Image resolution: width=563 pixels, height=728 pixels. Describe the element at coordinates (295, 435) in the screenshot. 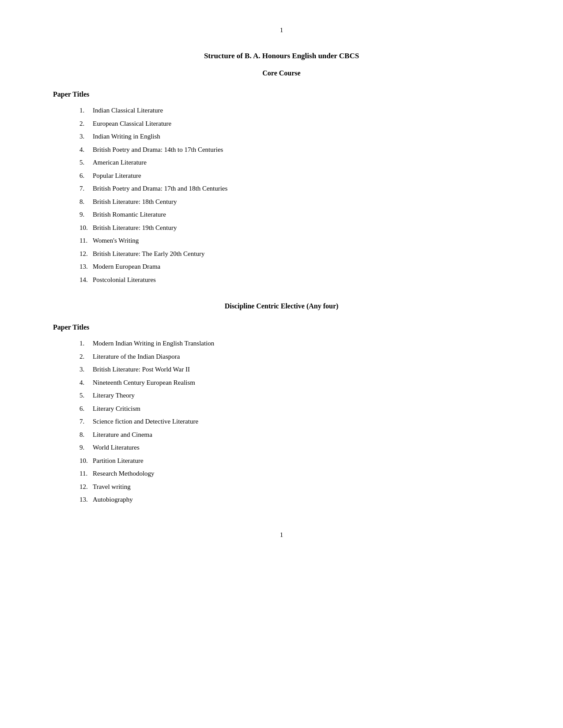

I see `list-item: 8.Literature and Cinema` at that location.